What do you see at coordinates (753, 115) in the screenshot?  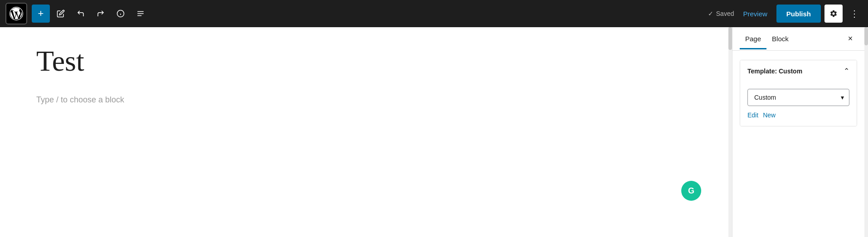 I see `template-edit-link: Edit` at bounding box center [753, 115].